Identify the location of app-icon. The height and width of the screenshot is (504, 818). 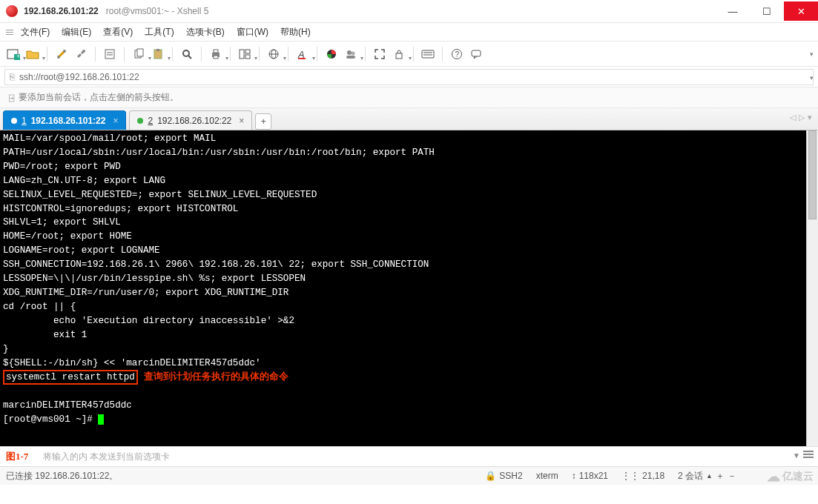
(12, 11).